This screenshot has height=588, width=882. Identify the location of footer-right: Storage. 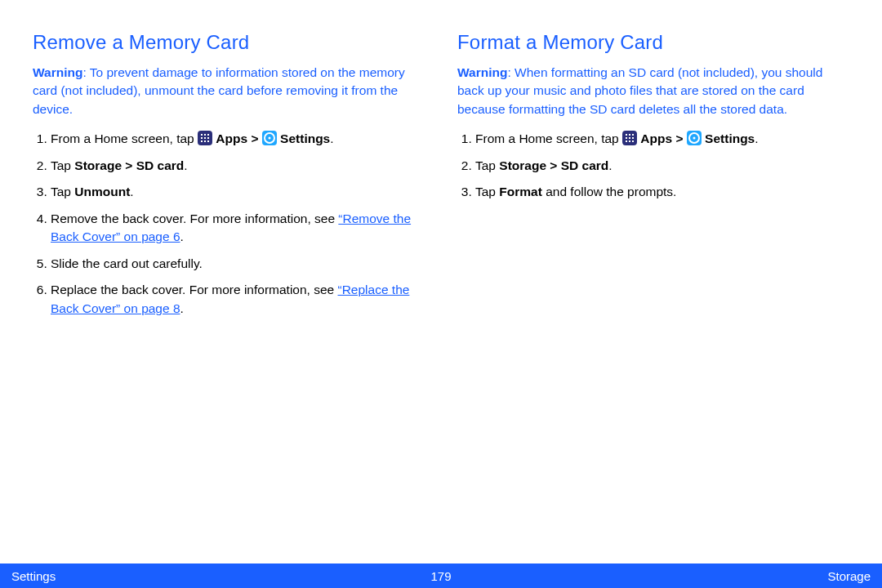
(849, 577).